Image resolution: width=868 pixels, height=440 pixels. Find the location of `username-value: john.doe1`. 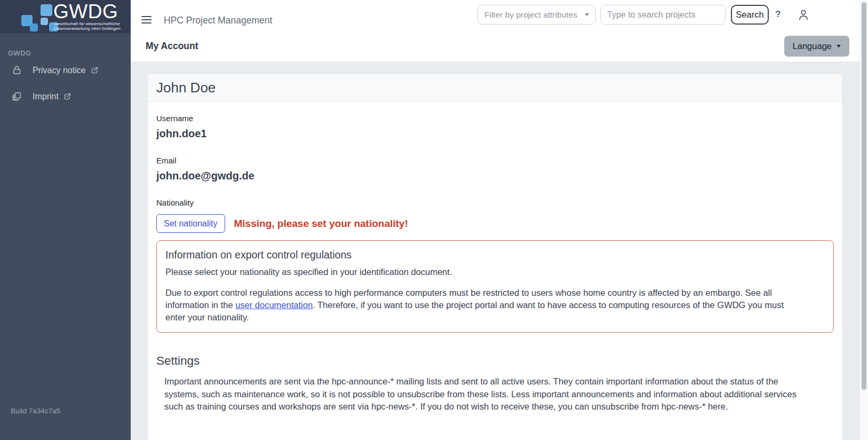

username-value: john.doe1 is located at coordinates (495, 133).